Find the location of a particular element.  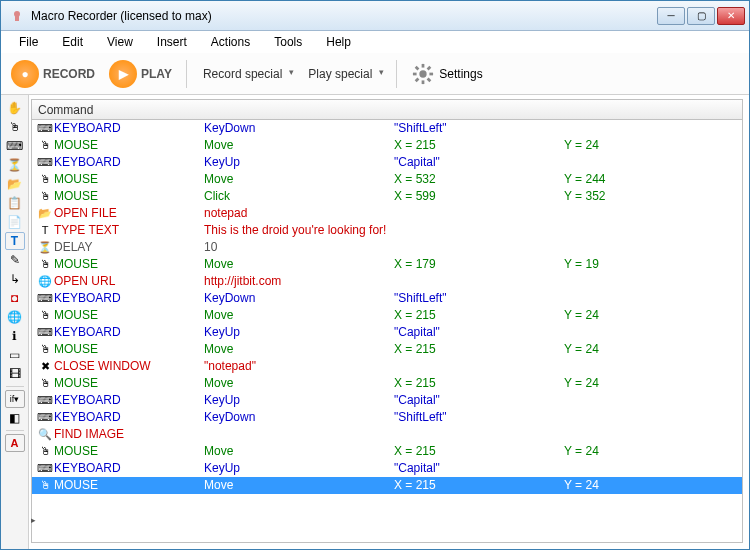

picker-icon: ✎ is located at coordinates (15, 260).